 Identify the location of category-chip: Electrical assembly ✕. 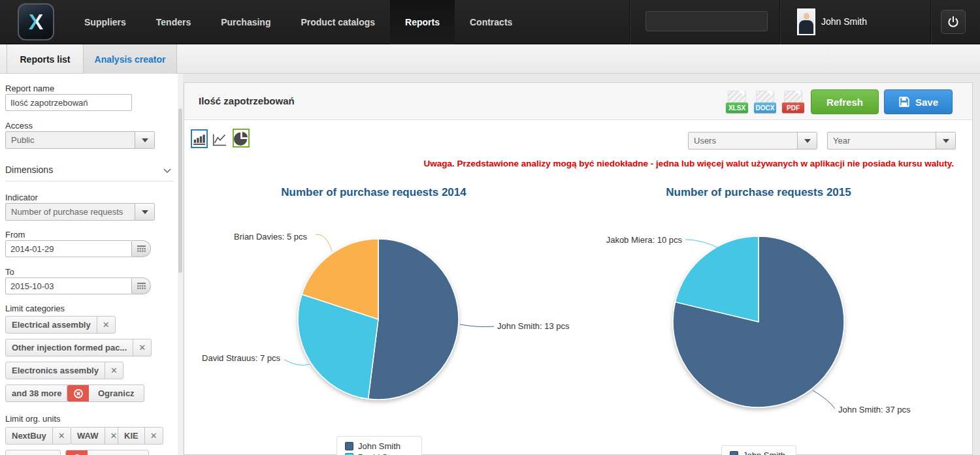
(60, 325).